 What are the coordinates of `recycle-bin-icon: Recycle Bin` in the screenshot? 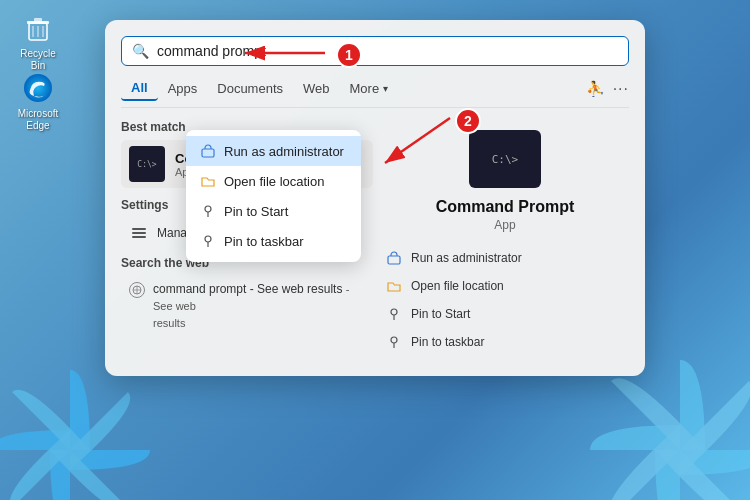 It's located at (38, 42).